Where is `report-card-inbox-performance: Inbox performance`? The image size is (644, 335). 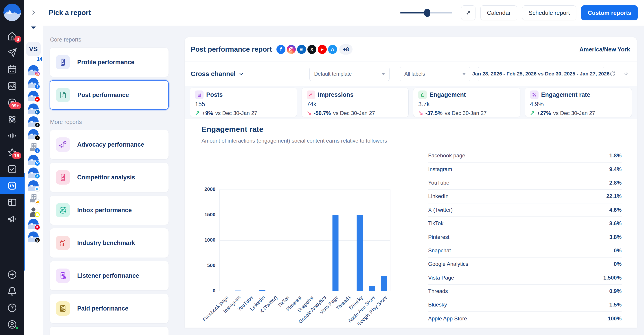 report-card-inbox-performance: Inbox performance is located at coordinates (109, 210).